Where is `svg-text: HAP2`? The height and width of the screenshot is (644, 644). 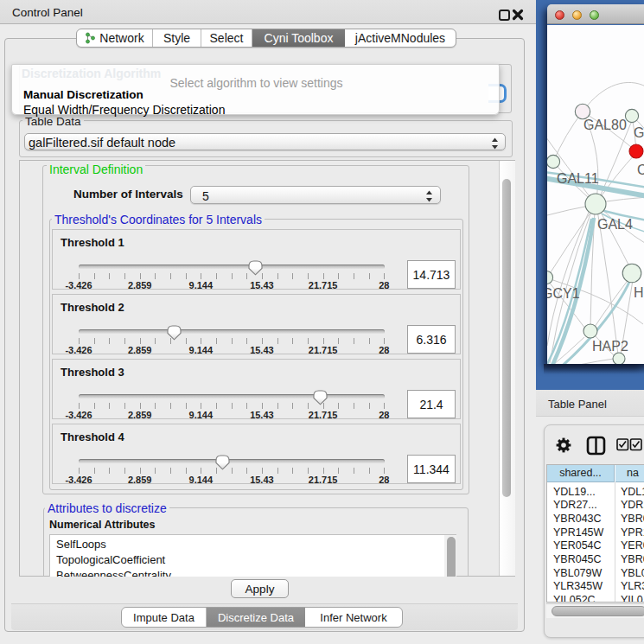
svg-text: HAP2 is located at coordinates (610, 346).